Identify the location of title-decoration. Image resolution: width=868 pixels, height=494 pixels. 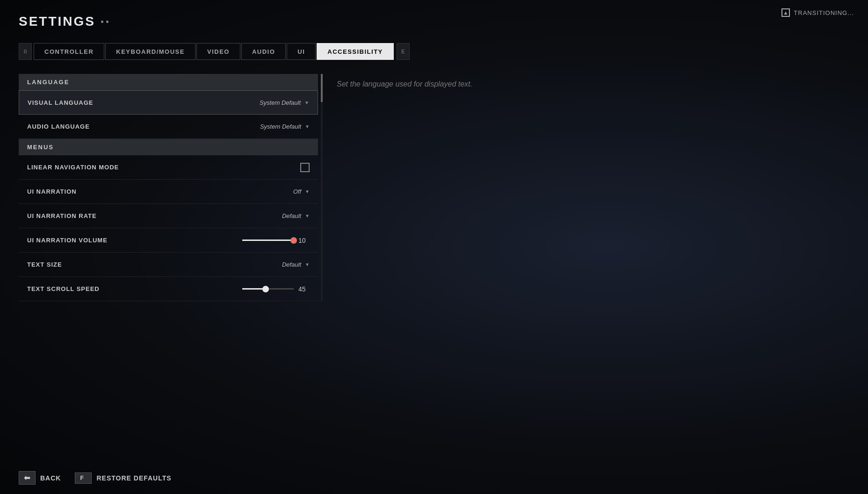
(105, 22).